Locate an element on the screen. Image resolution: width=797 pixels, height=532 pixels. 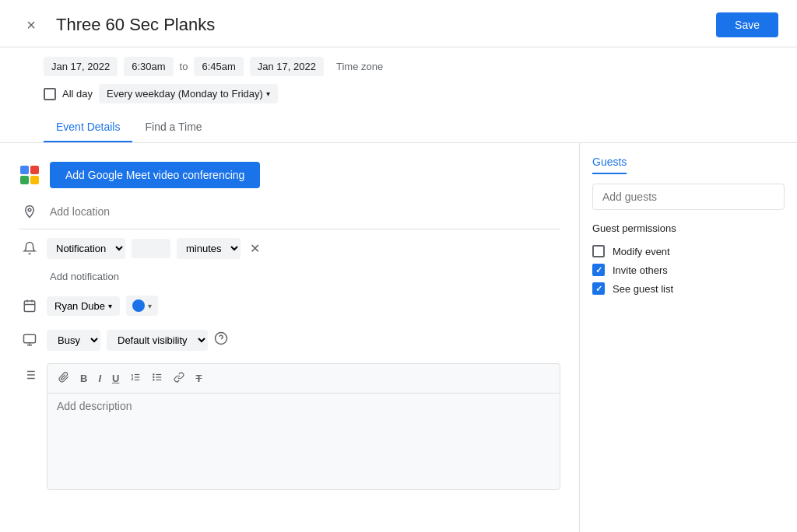
description-toolbar: B I U T is located at coordinates (304, 379).